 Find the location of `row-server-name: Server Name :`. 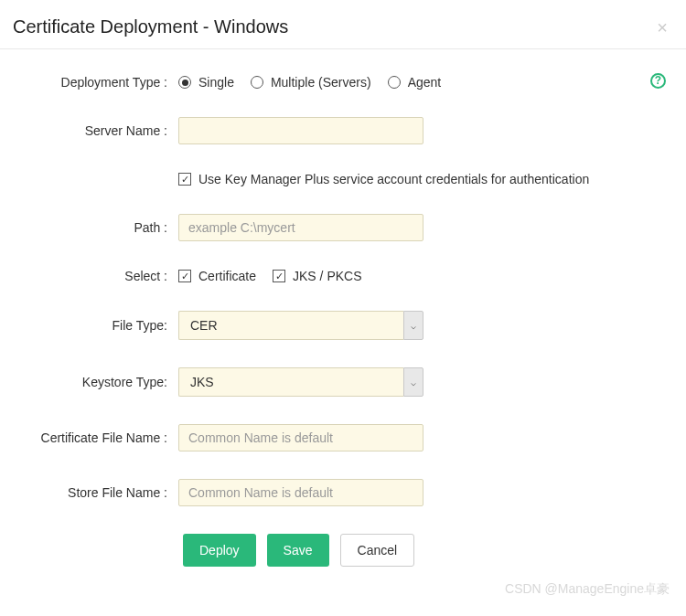

row-server-name: Server Name : is located at coordinates (343, 131).